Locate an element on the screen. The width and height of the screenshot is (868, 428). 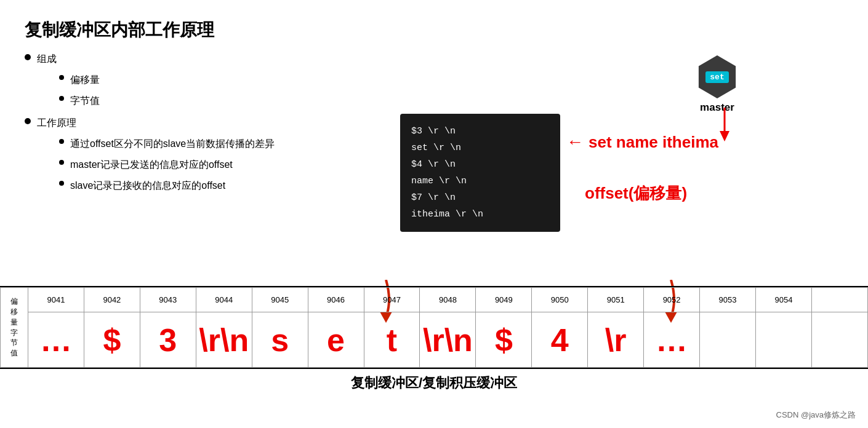
sub-dot is located at coordinates (62, 77).